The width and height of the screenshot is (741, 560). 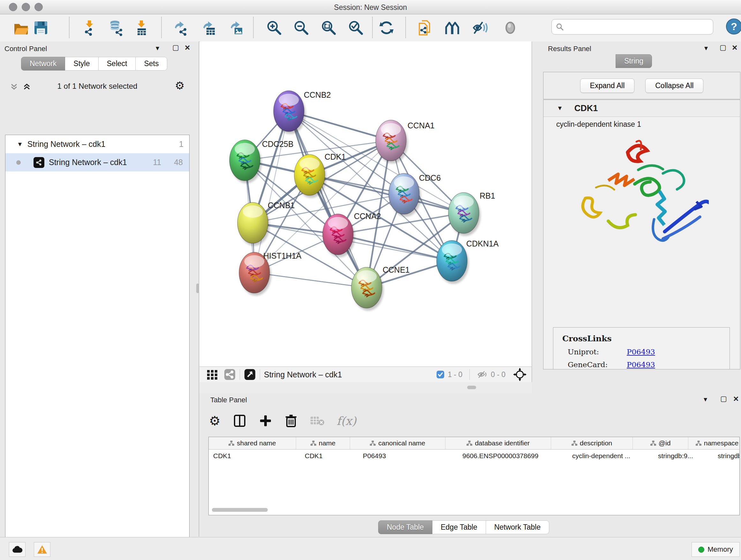 What do you see at coordinates (705, 399) in the screenshot?
I see `collapse-table-icon: ▾` at bounding box center [705, 399].